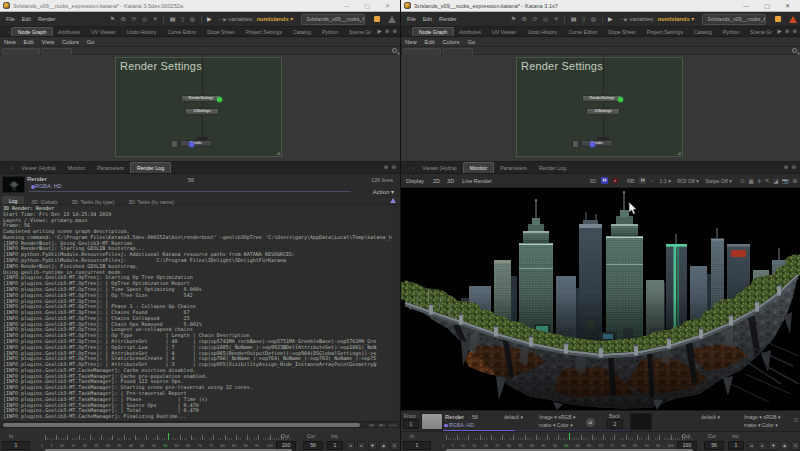 Image resolution: width=800 pixels, height=451 pixels. I want to click on live-render-button: Live Render, so click(477, 181).